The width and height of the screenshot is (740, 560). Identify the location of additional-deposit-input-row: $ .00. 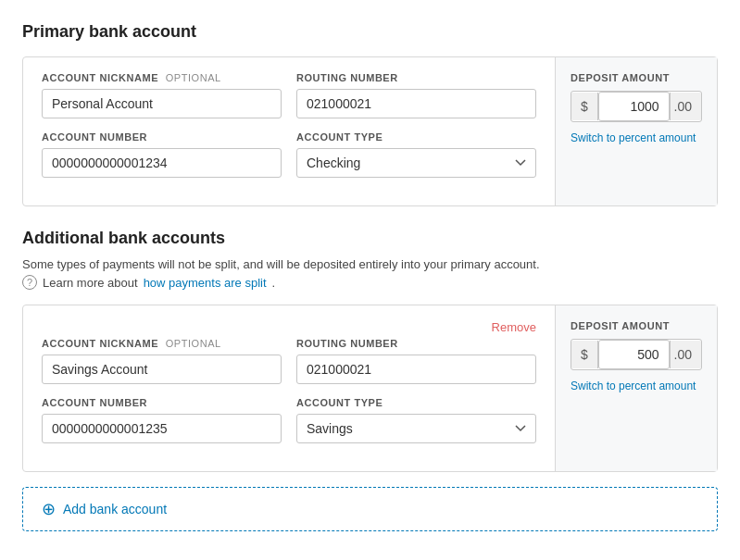
(636, 355).